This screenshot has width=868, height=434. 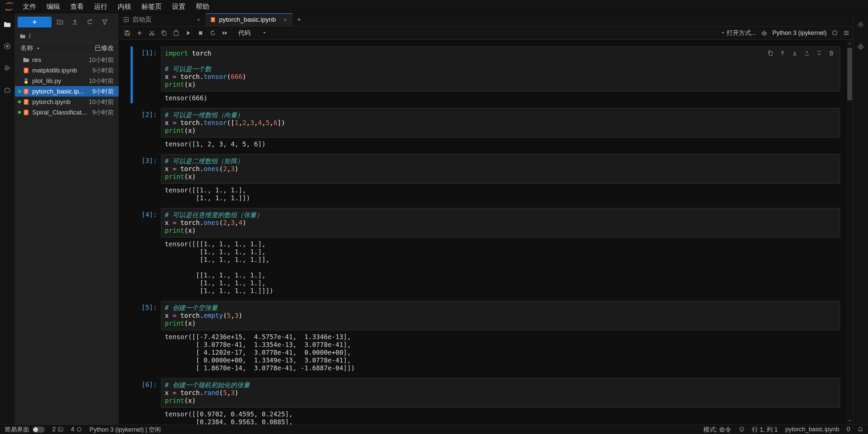 What do you see at coordinates (67, 81) in the screenshot?
I see `file-row: plot_lib.py10小时前` at bounding box center [67, 81].